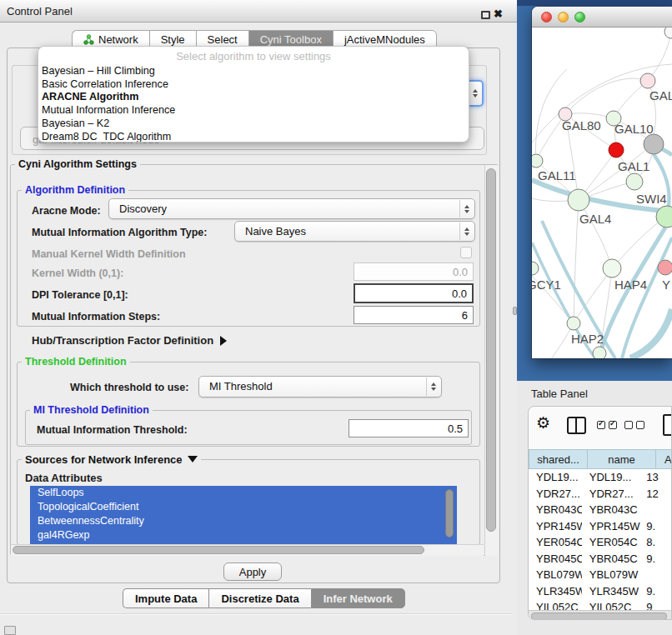 This screenshot has width=672, height=635. I want to click on table-row: YDL19...YDL19...13, so click(600, 478).